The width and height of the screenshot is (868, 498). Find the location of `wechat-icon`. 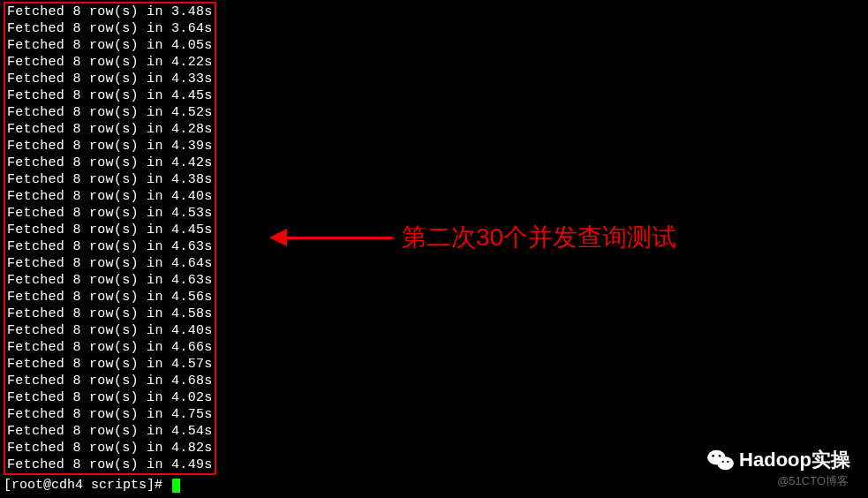

wechat-icon is located at coordinates (721, 460).